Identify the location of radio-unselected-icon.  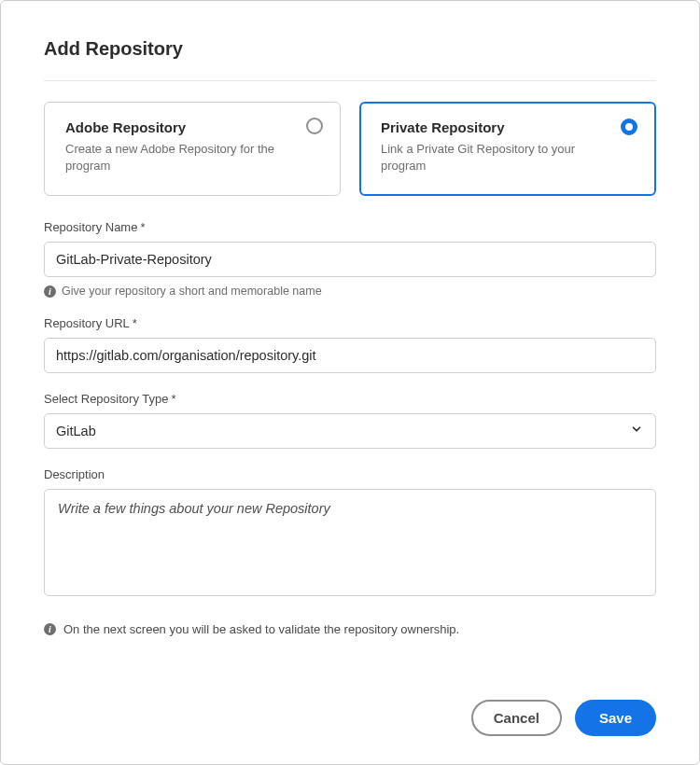
(315, 126).